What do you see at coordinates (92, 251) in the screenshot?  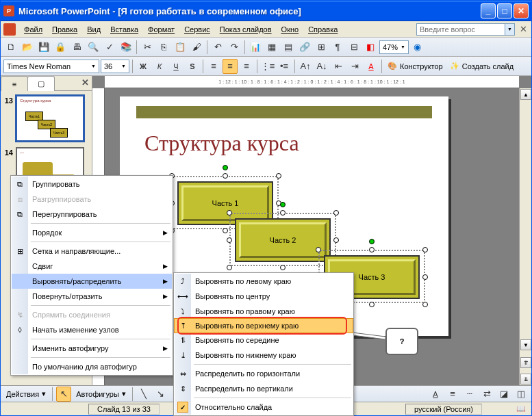 I see `cm-grid: ⊞Сетка и направляющие...` at bounding box center [92, 251].